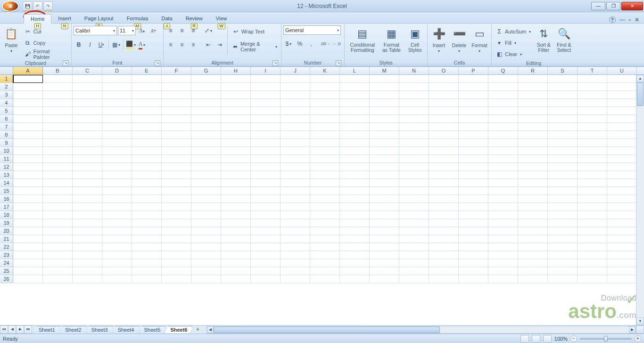  What do you see at coordinates (513, 32) in the screenshot?
I see `autosum-button: ΣAutoSum` at bounding box center [513, 32].